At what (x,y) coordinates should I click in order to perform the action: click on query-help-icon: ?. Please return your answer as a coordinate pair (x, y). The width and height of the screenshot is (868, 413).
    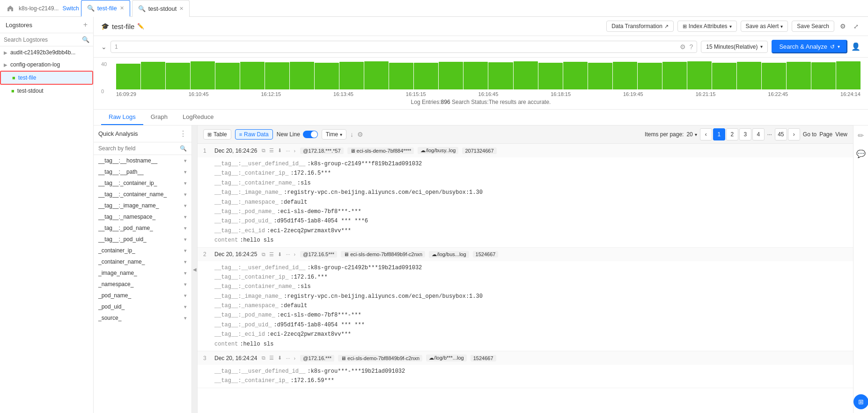
    Looking at the image, I should click on (691, 47).